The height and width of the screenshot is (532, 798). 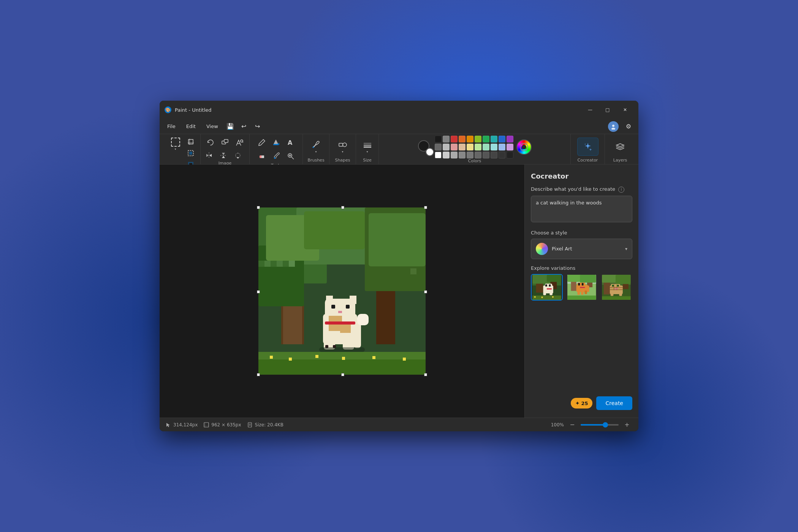 What do you see at coordinates (454, 139) in the screenshot?
I see `color-swatch-red` at bounding box center [454, 139].